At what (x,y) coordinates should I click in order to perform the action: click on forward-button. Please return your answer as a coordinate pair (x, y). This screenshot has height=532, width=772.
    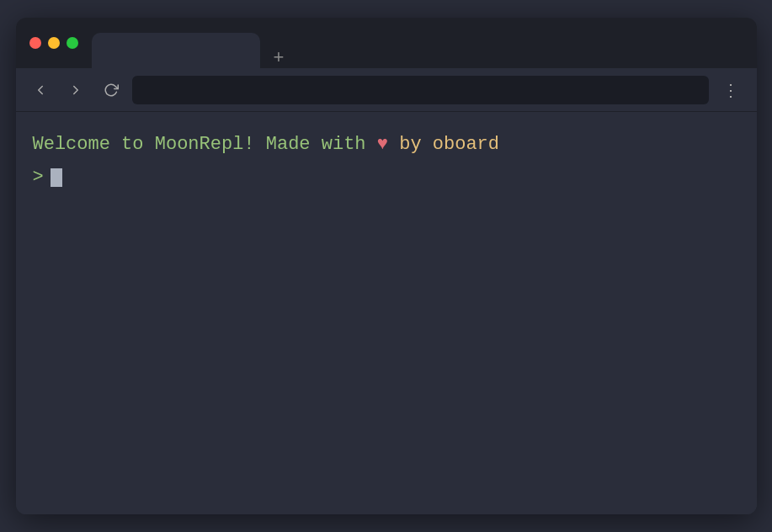
    Looking at the image, I should click on (76, 90).